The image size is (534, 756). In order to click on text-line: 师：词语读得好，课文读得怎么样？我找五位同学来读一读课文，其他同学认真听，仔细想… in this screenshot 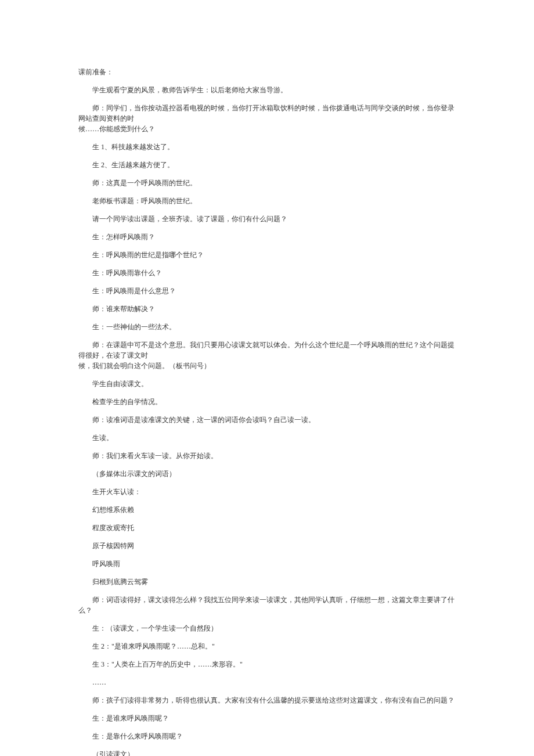, I will do `click(267, 605)`.